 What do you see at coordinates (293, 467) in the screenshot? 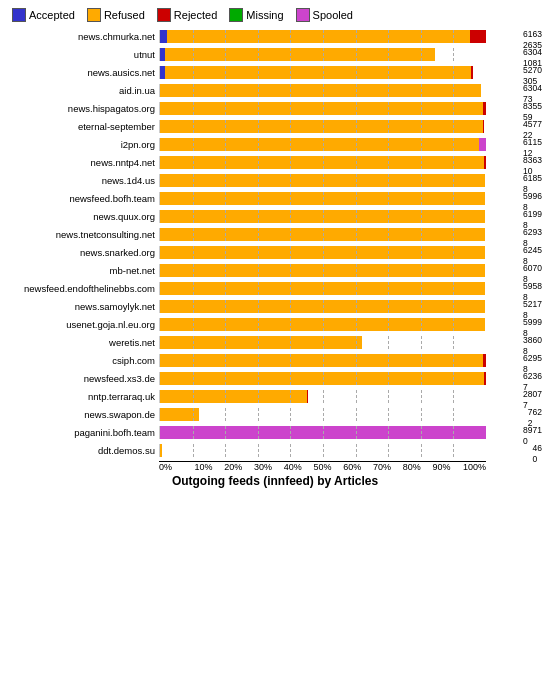
I see `x-label-40: 40%` at bounding box center [293, 467].